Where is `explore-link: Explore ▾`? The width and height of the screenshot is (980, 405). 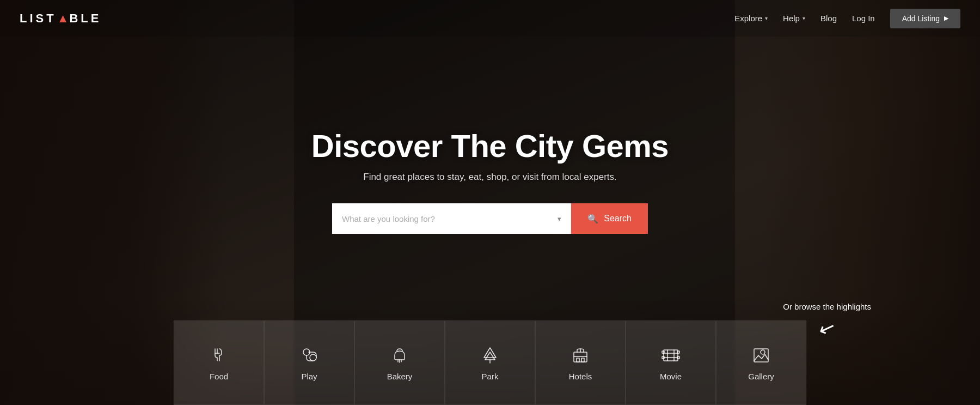
explore-link: Explore ▾ is located at coordinates (751, 19).